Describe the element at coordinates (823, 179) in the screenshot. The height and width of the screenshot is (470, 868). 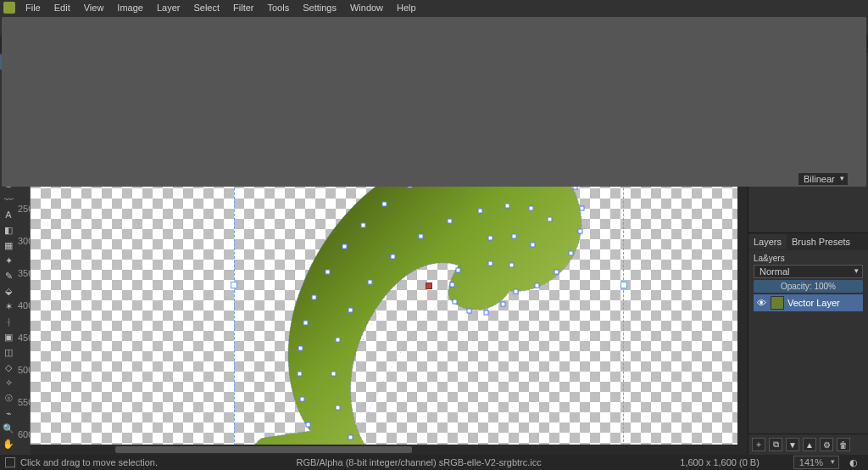
I see `smoothing-dropdown: Bilinear` at that location.